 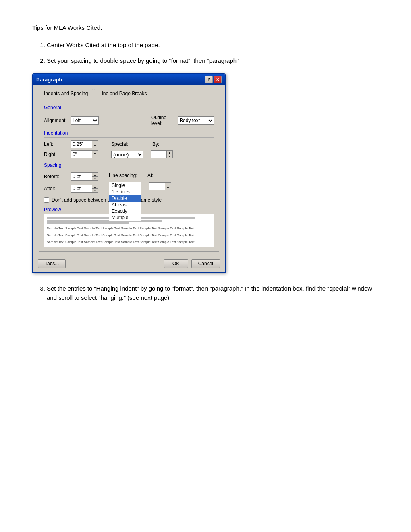 I want to click on spacing-before-row: Before: ▲ ▼, so click(x=71, y=177).